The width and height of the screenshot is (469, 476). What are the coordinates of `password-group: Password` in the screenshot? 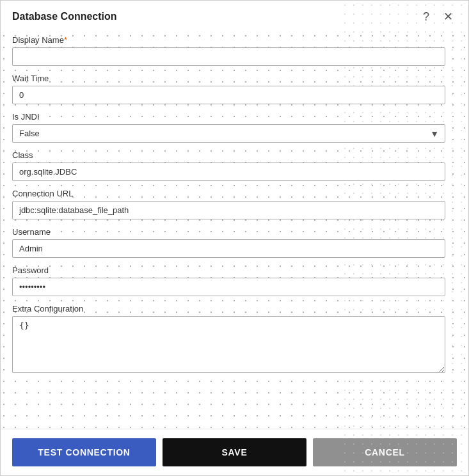 It's located at (229, 281).